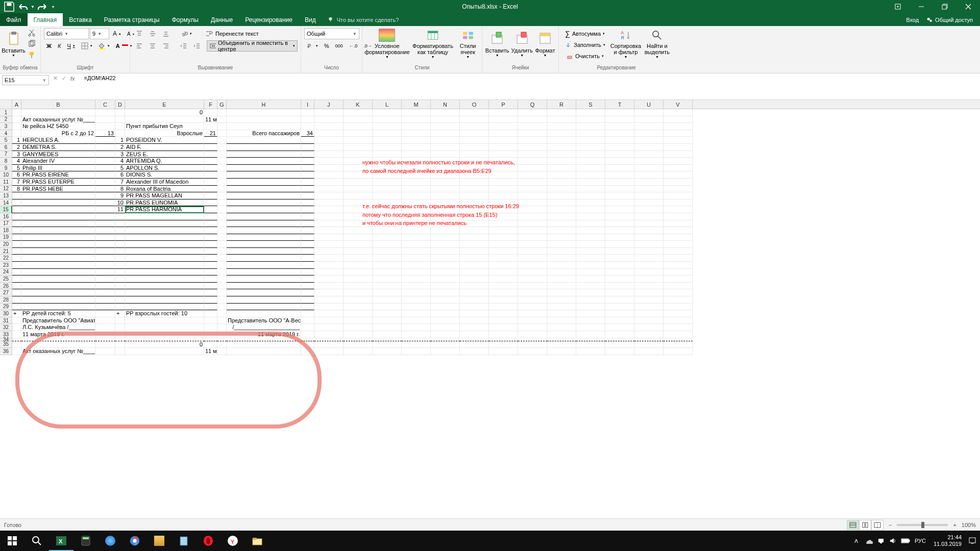 Image resolution: width=980 pixels, height=551 pixels. I want to click on paste-button: Вставить▼, so click(13, 44).